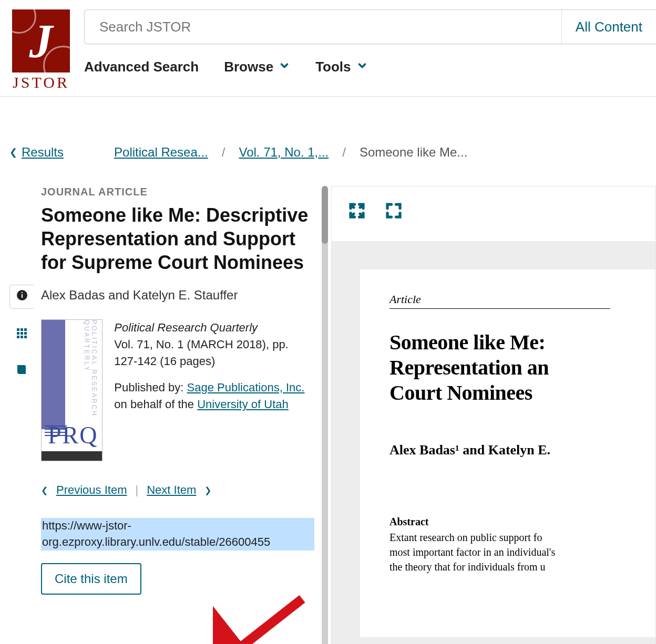 This screenshot has height=644, width=656. Describe the element at coordinates (284, 152) in the screenshot. I see `crumb-issue: Vol. 71, No. 1,...` at that location.